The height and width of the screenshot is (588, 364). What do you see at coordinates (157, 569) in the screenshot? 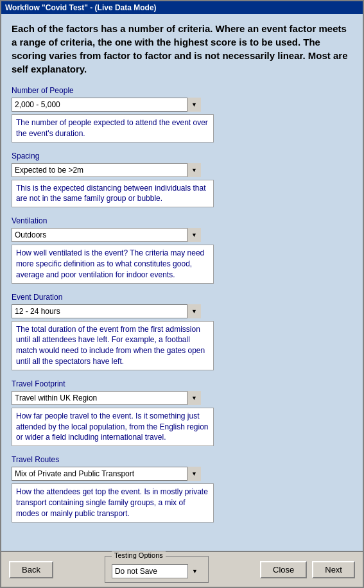
I see `testing-options-box: Testing Options Do not SaveSaveSave and …` at bounding box center [157, 569].